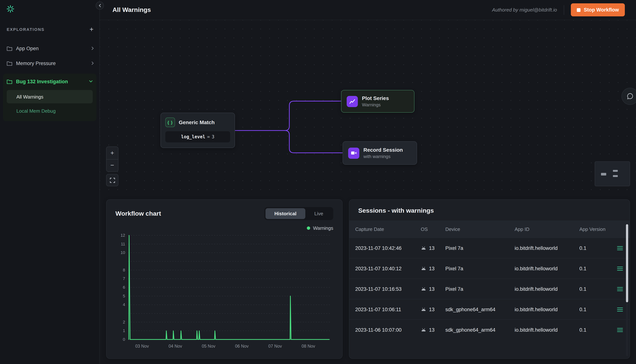  Describe the element at coordinates (480, 268) in the screenshot. I see `device-cell: Pixel 7a` at that location.